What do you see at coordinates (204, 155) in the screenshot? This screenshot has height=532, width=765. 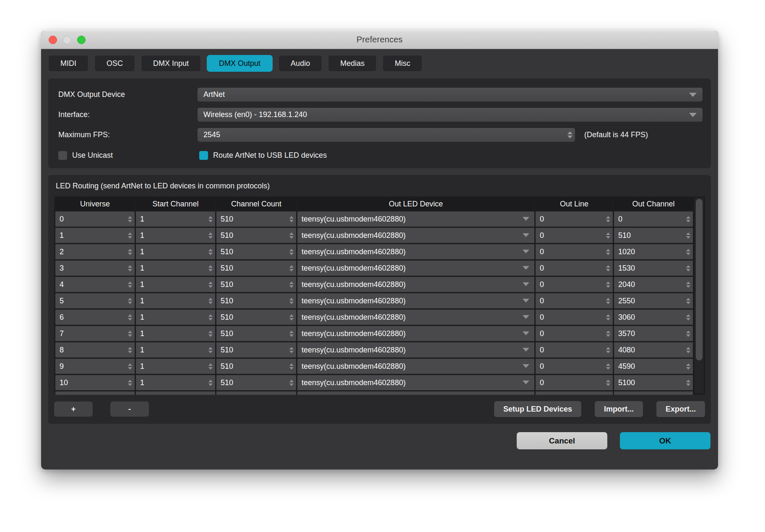 I see `route-artnet-checkbox` at bounding box center [204, 155].